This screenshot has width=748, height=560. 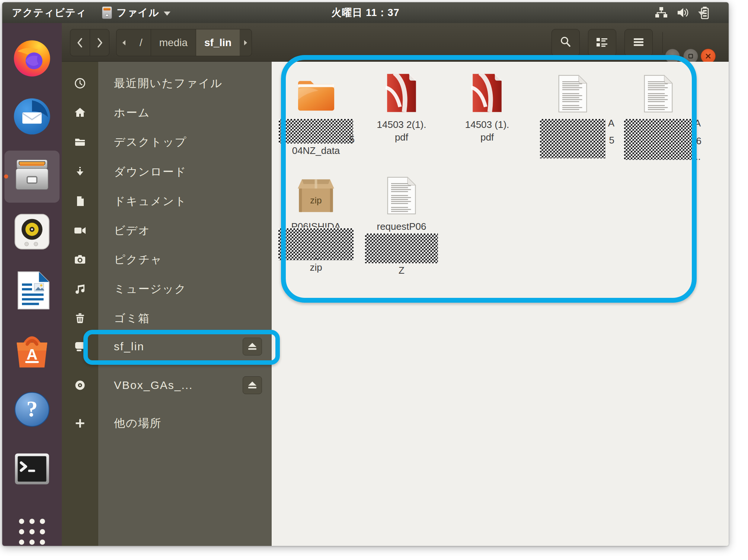 I want to click on sidebar-item-label: 最近開いたファイル, so click(x=168, y=83).